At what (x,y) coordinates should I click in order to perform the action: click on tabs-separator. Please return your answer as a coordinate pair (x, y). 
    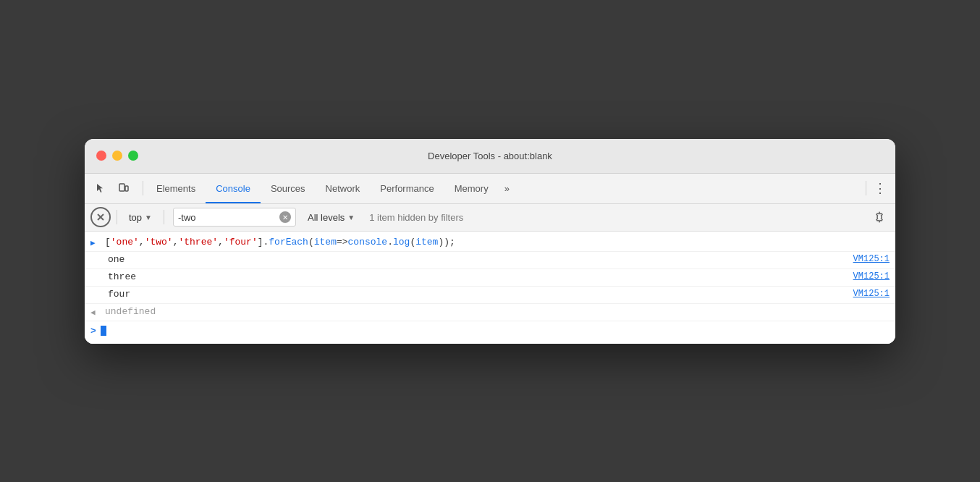
    Looking at the image, I should click on (143, 188).